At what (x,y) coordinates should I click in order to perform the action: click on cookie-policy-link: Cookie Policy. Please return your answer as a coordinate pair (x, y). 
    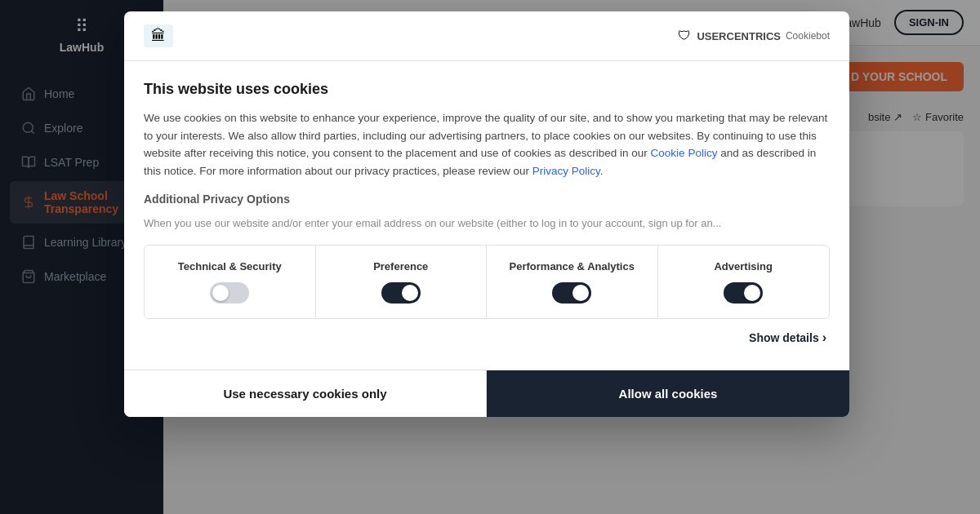
    Looking at the image, I should click on (684, 153).